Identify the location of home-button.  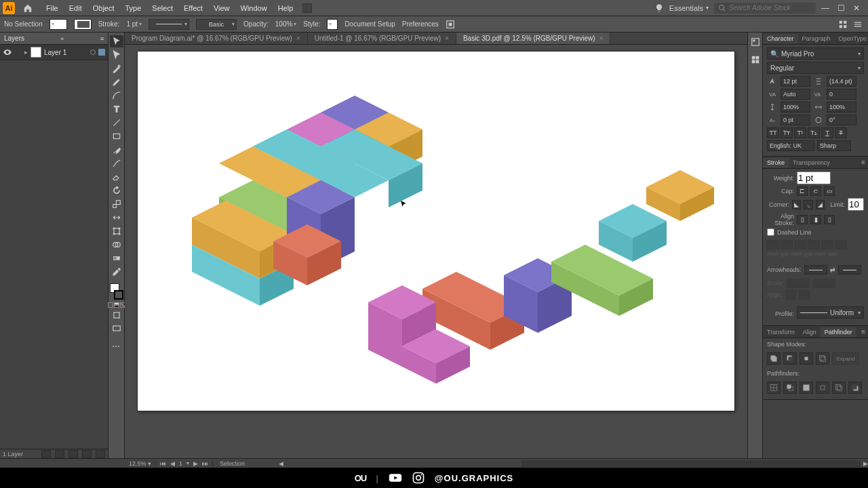
(28, 8).